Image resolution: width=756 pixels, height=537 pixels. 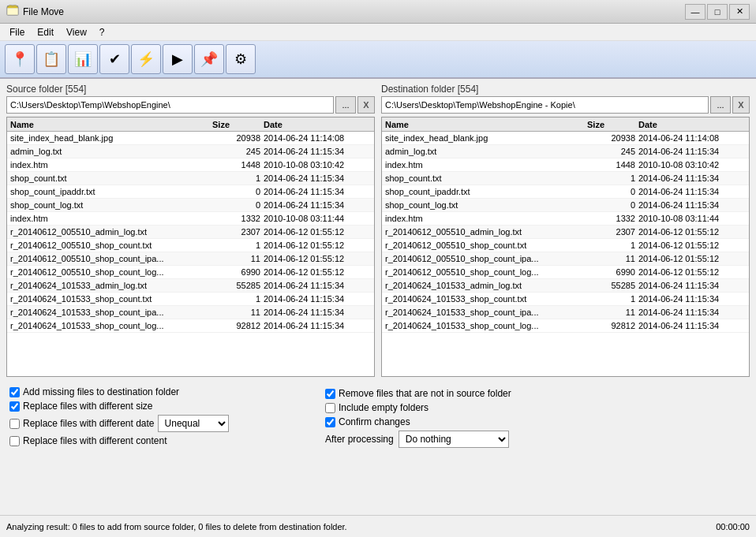 What do you see at coordinates (545, 105) in the screenshot?
I see `destination-folder-input` at bounding box center [545, 105].